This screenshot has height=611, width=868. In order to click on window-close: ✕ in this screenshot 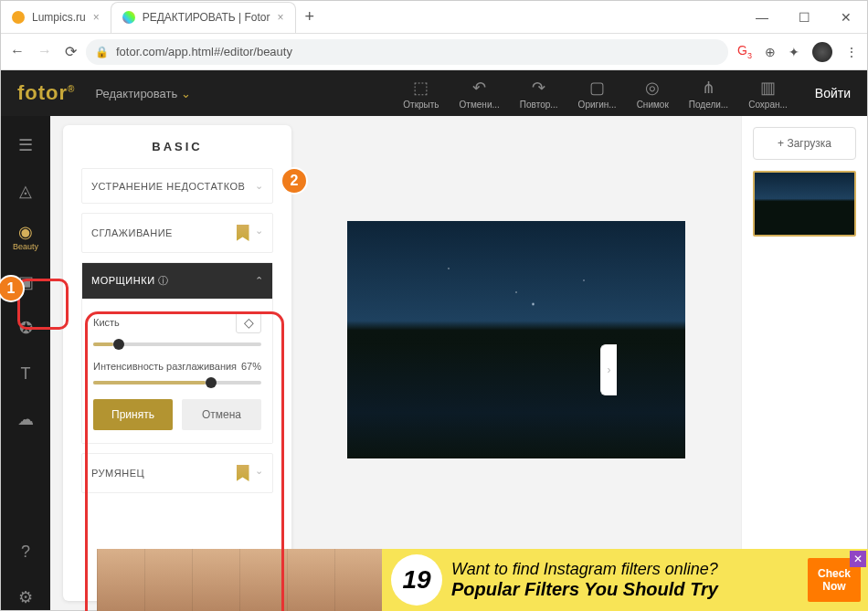, I will do `click(846, 17)`.